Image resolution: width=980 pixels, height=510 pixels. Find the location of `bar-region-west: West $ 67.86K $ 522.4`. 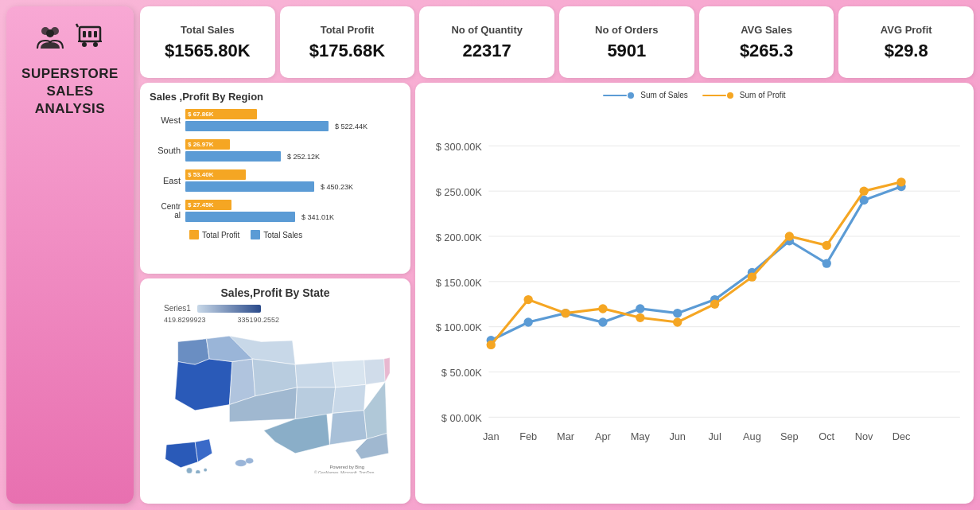

bar-region-west: West $ 67.86K $ 522.4 is located at coordinates (275, 120).